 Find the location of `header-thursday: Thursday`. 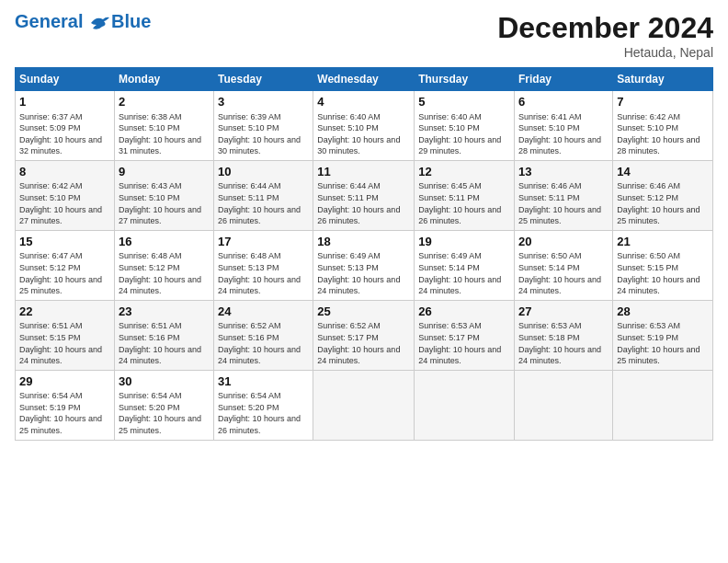

header-thursday: Thursday is located at coordinates (465, 79).